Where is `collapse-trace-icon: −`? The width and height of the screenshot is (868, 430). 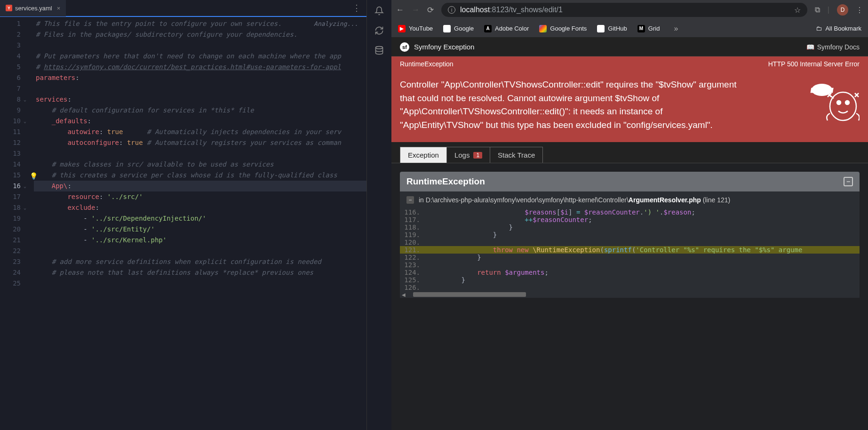 collapse-trace-icon: − is located at coordinates (410, 200).